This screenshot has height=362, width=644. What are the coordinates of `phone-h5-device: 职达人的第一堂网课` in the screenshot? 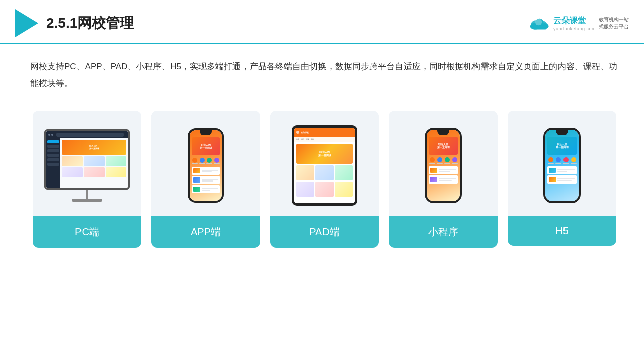 It's located at (562, 165).